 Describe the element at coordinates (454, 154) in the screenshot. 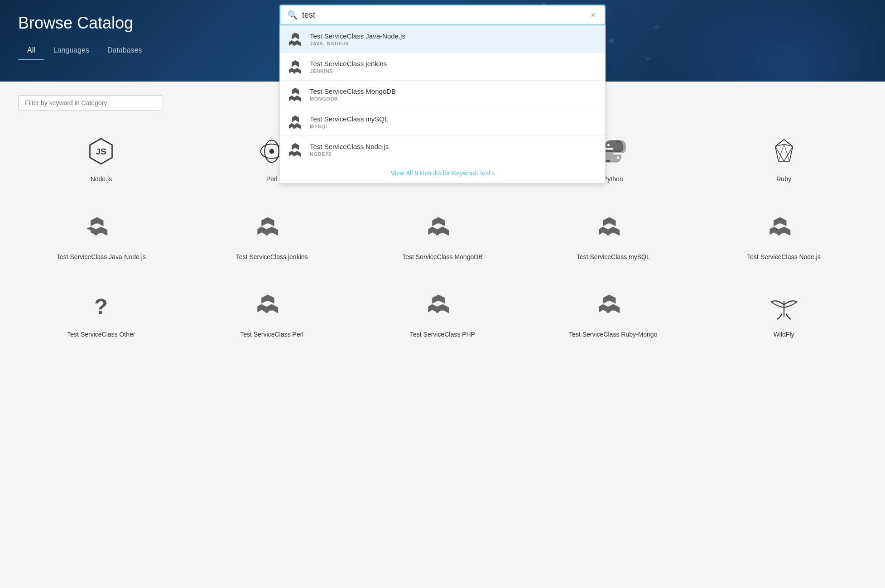

I see `dropdown-result-tags: NODEJS` at that location.